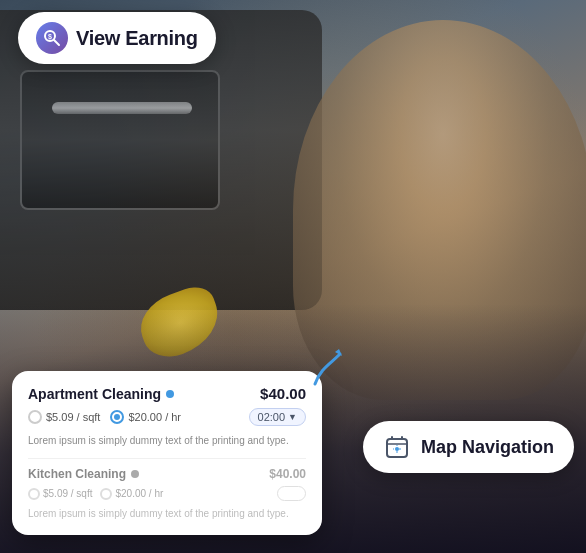 Image resolution: width=586 pixels, height=553 pixels. What do you see at coordinates (167, 417) in the screenshot?
I see `service1-options: $5.09 / sqft $20.00 / hr 02:00 ▼` at bounding box center [167, 417].